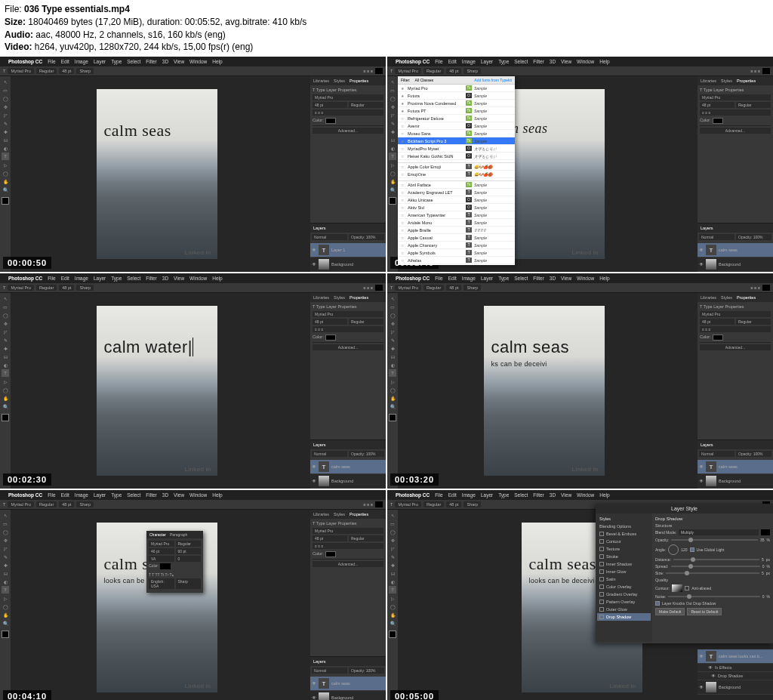 The image size is (773, 700). What do you see at coordinates (456, 264) in the screenshot?
I see `font-option: ☆ArialOSample` at bounding box center [456, 264].